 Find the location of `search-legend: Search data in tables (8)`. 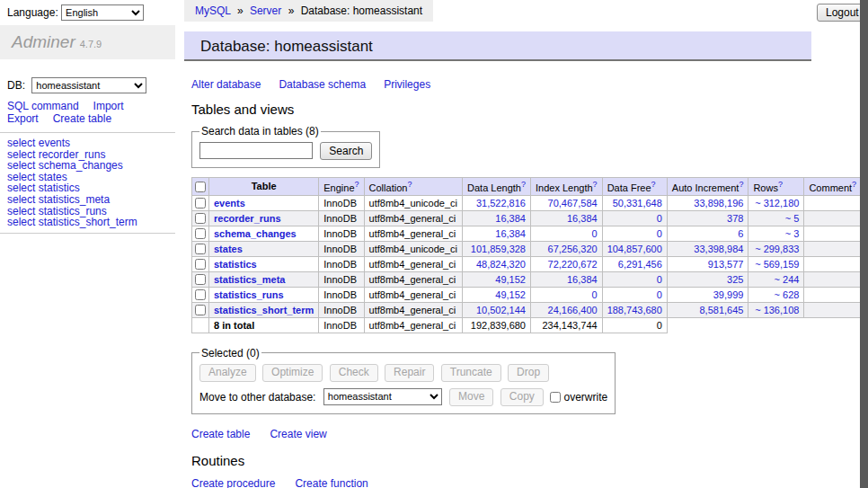

search-legend: Search data in tables (8) is located at coordinates (261, 131).